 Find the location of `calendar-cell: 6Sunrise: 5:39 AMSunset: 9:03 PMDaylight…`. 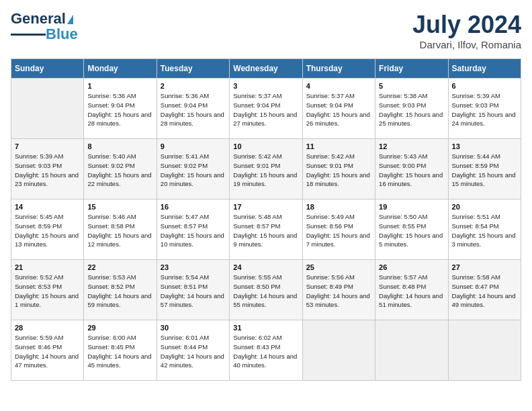

calendar-cell: 6Sunrise: 5:39 AMSunset: 9:03 PMDaylight… is located at coordinates (484, 109).